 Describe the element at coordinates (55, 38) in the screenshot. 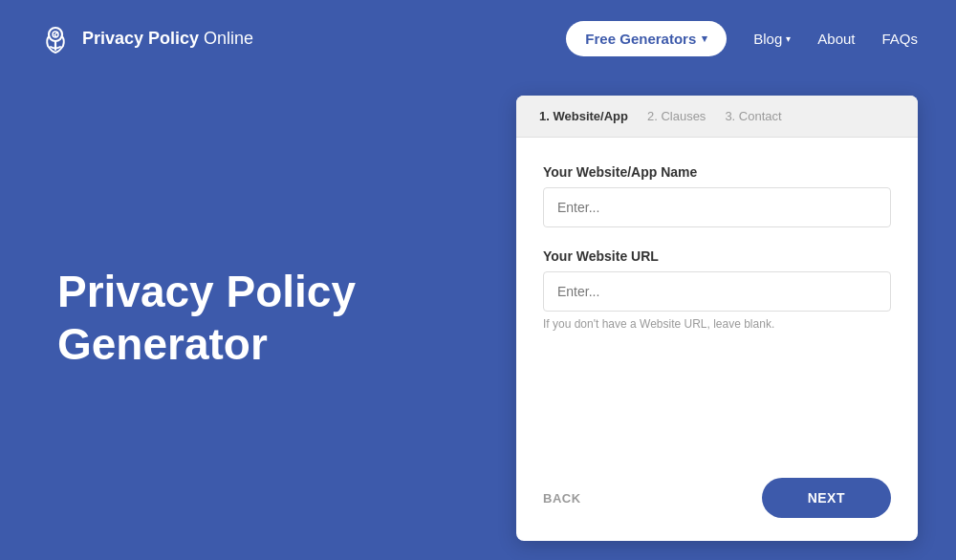

I see `logo-icon` at that location.